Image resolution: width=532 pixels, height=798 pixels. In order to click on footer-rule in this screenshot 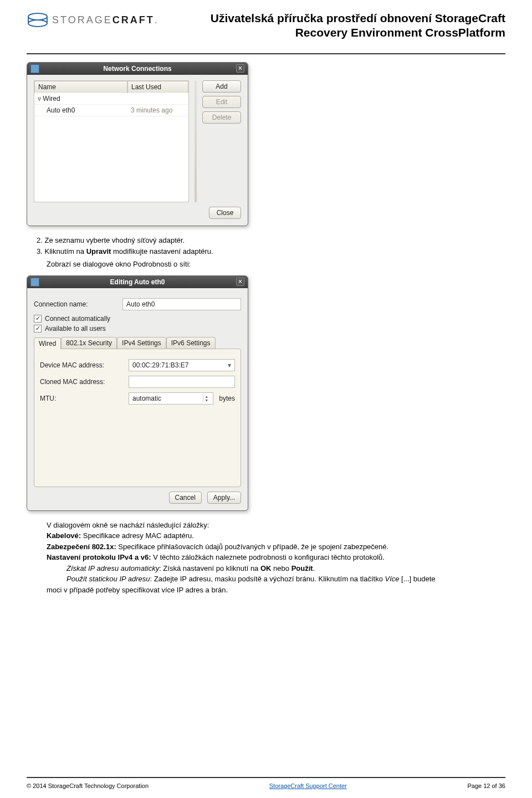, I will do `click(266, 777)`.